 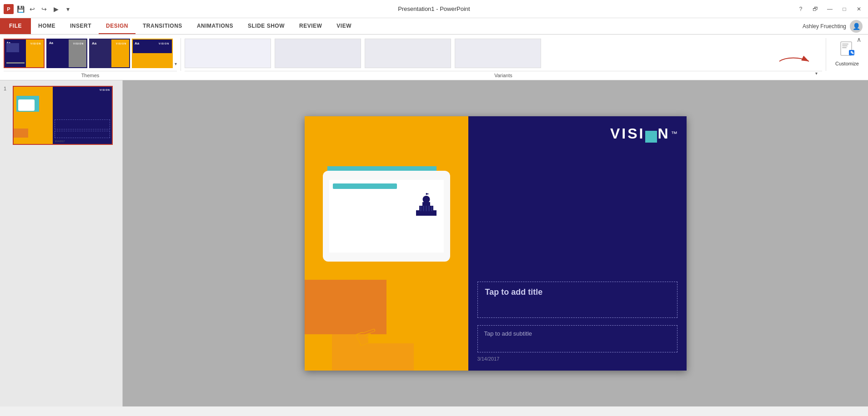 I want to click on theme-2: VISION Aa, so click(x=67, y=54).